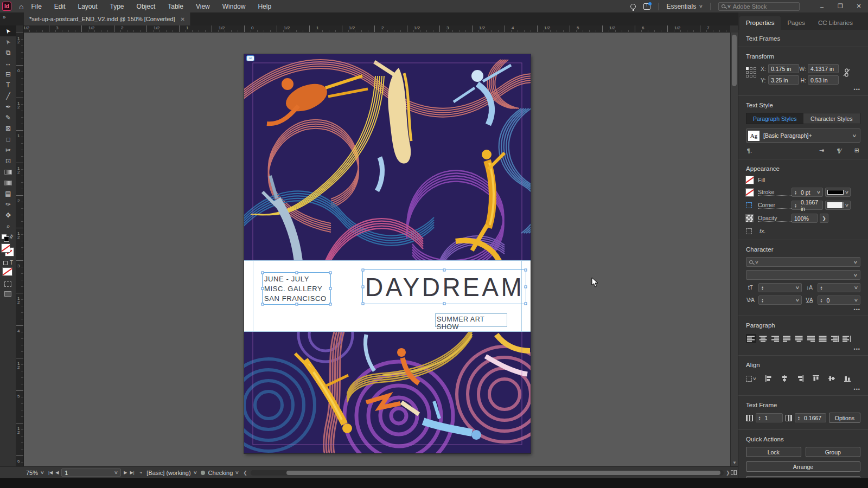  Describe the element at coordinates (50, 473) in the screenshot. I see `first-page-button: |◀` at that location.